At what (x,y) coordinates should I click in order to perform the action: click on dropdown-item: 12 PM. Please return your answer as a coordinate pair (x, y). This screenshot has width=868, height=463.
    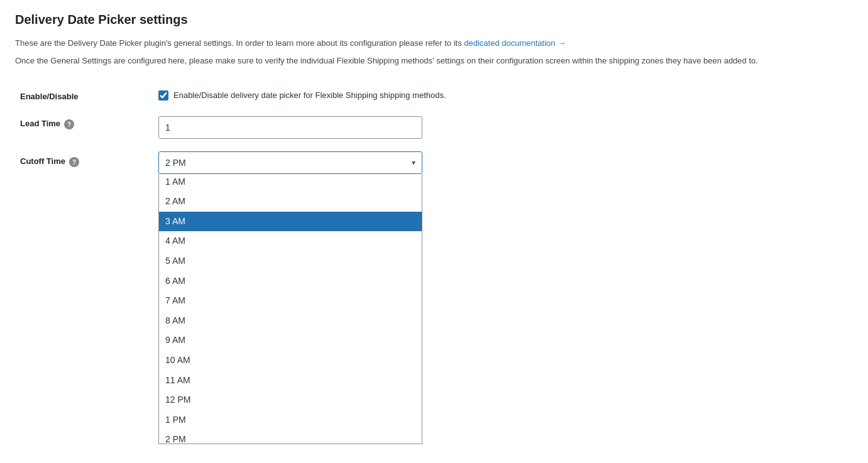
    Looking at the image, I should click on (290, 400).